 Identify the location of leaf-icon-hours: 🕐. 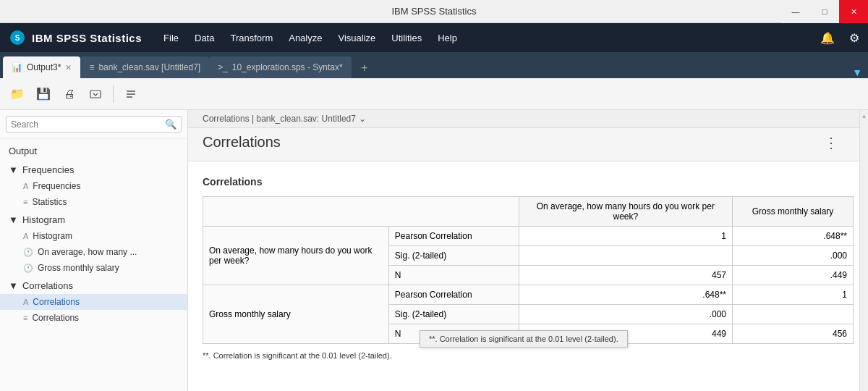
(28, 252).